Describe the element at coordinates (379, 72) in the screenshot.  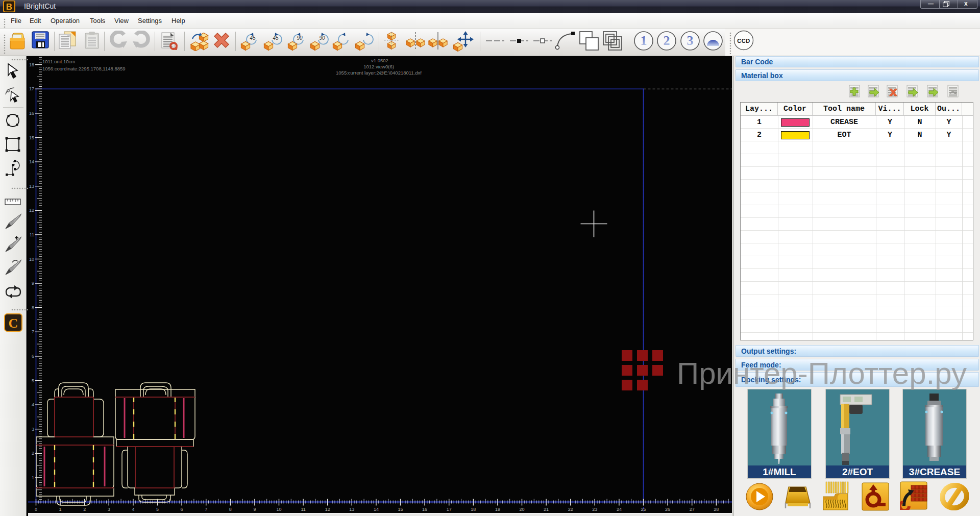
I see `svg-text:1055:current layer:2@E:\040218: 1055:current layer:2@E:\040218011.dxf` at that location.